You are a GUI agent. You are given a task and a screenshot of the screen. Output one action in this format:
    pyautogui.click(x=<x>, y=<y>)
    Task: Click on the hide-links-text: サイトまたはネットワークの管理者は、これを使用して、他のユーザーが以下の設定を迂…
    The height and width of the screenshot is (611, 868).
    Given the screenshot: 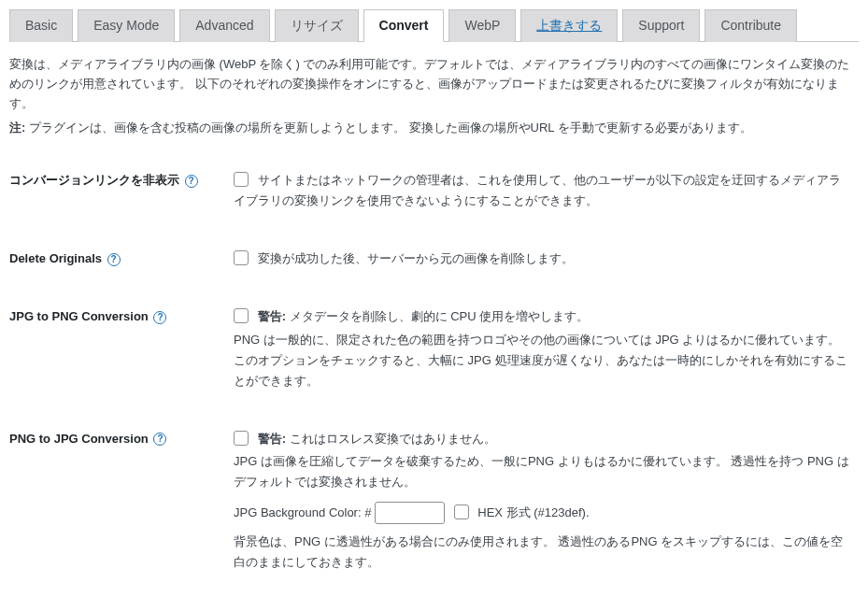 What is the action you would take?
    pyautogui.click(x=537, y=191)
    